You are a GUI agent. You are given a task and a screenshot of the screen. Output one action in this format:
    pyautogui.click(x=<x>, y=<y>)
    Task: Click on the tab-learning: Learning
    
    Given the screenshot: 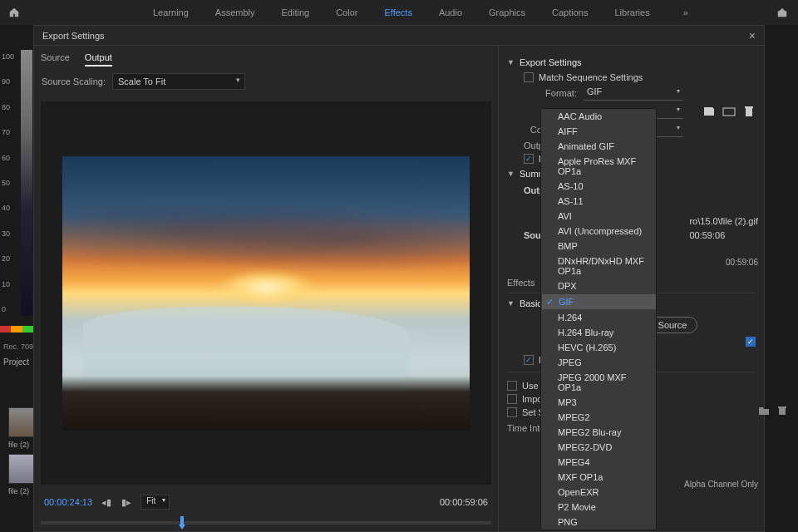 What is the action you would take?
    pyautogui.click(x=171, y=12)
    